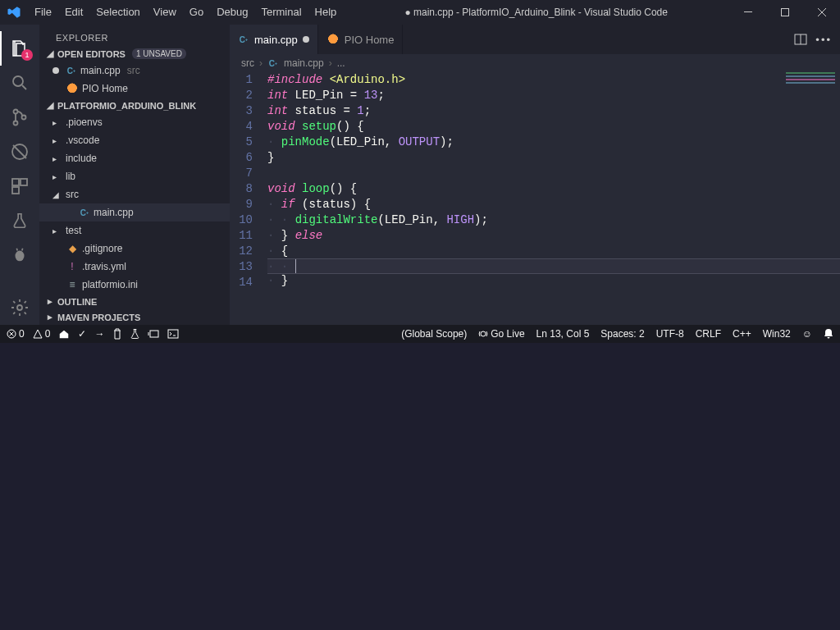 Image resolution: width=840 pixels, height=630 pixels. What do you see at coordinates (135, 194) in the screenshot?
I see `folder-item: ◢src` at bounding box center [135, 194].